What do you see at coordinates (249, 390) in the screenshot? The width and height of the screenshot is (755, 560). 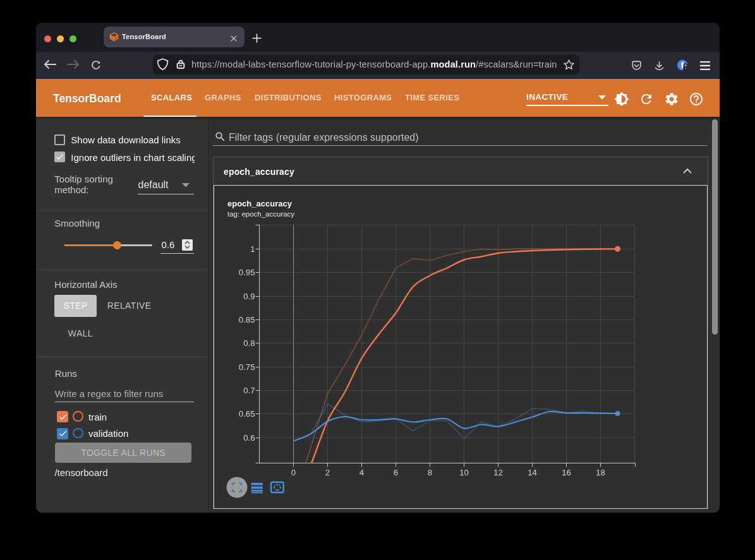 I see `svg-text: 0.7` at bounding box center [249, 390].